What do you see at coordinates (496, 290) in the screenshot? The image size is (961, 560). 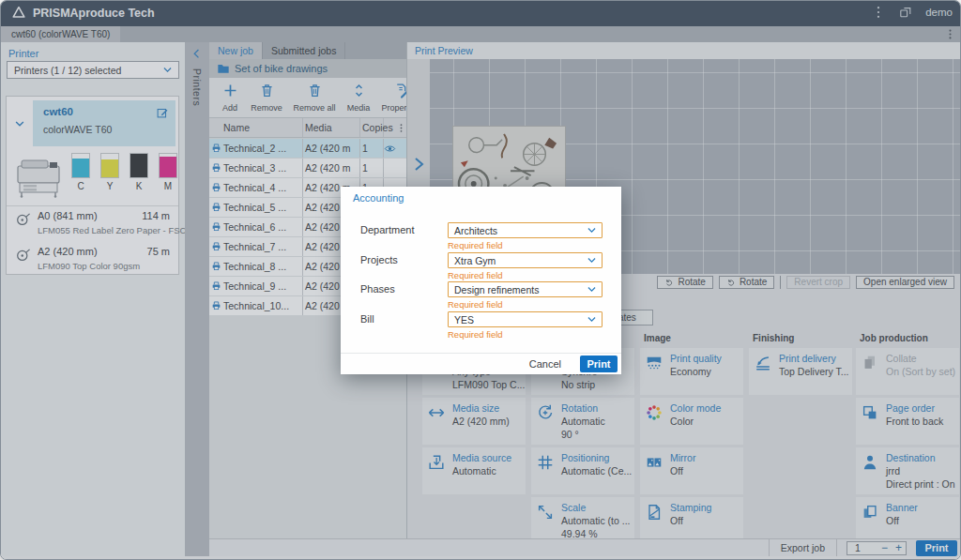 I see `select-value: Design refinements` at bounding box center [496, 290].